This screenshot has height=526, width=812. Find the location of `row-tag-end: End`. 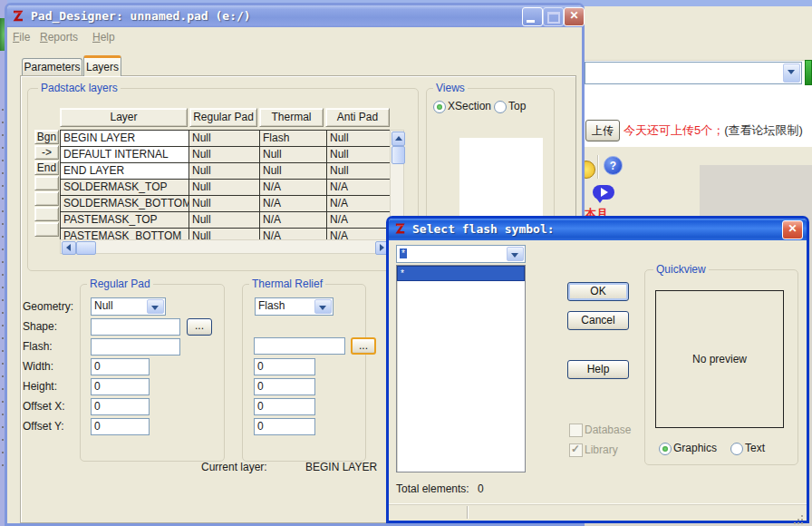

row-tag-end: End is located at coordinates (47, 168).